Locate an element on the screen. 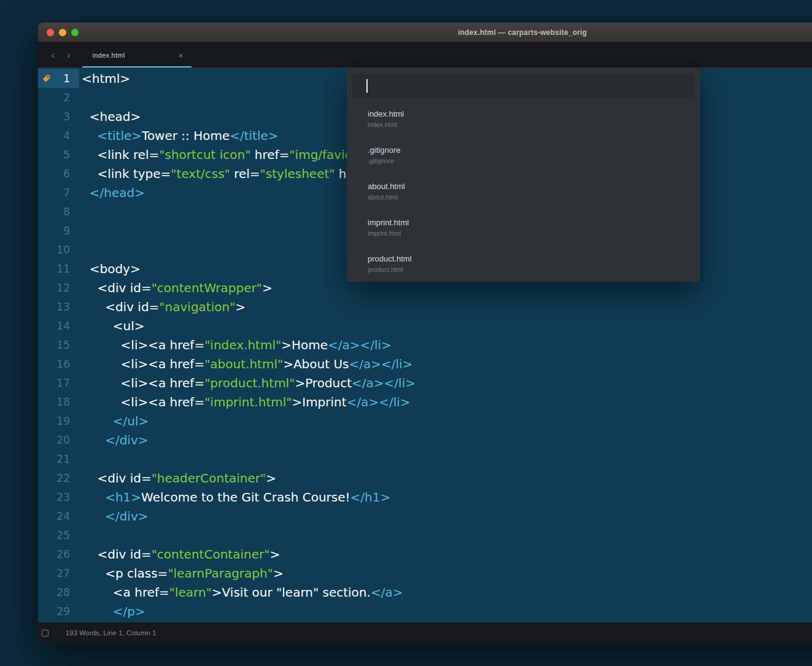 This screenshot has height=666, width=812. status-indicator-icon is located at coordinates (45, 633).